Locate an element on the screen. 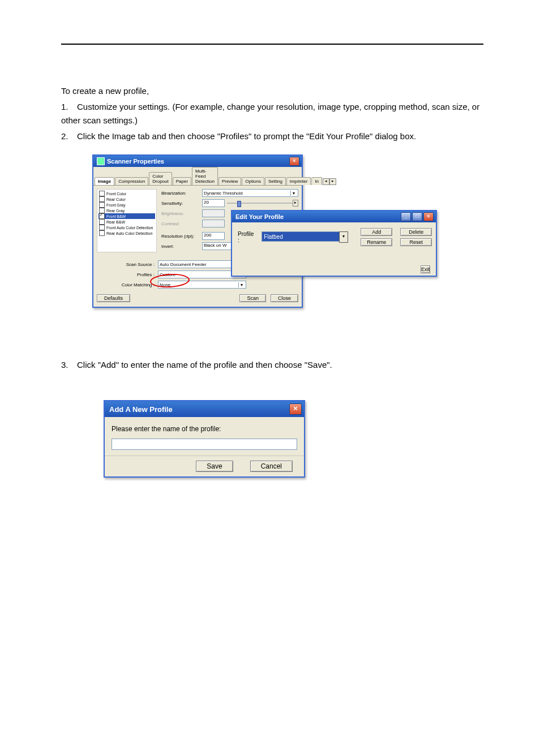 This screenshot has height=756, width=540. window-title: Add A New Profile is located at coordinates (141, 410).